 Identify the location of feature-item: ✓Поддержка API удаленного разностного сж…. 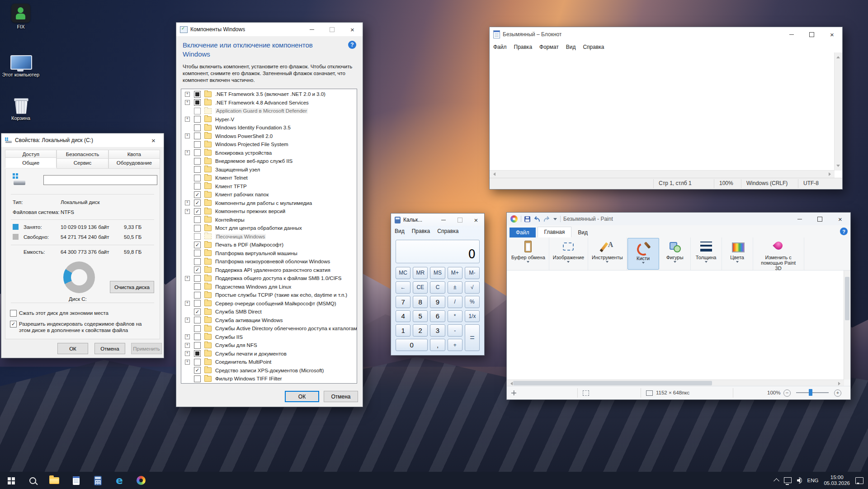
(269, 271).